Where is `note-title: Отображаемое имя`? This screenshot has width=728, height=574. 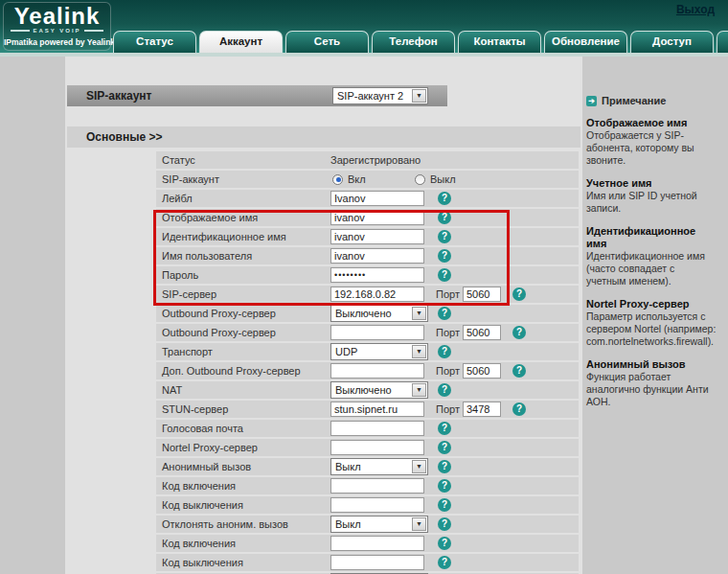
note-title: Отображаемое имя is located at coordinates (651, 123).